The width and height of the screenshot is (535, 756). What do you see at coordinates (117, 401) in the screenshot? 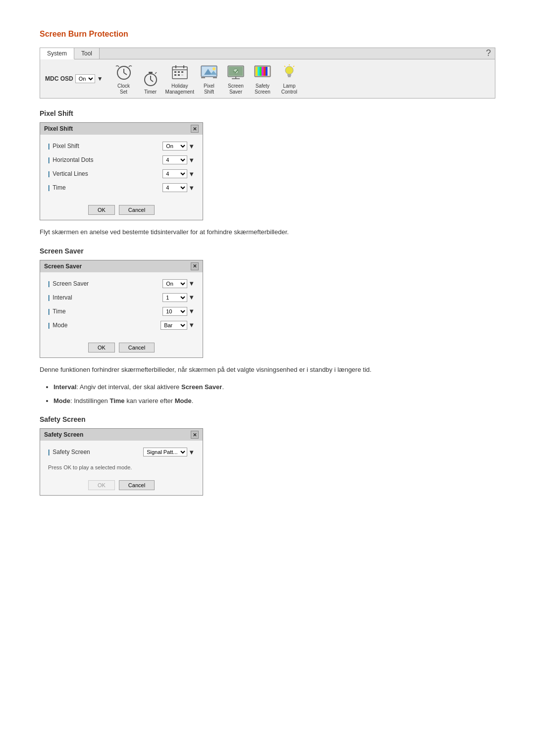
I see `time-bold: Time` at bounding box center [117, 401].